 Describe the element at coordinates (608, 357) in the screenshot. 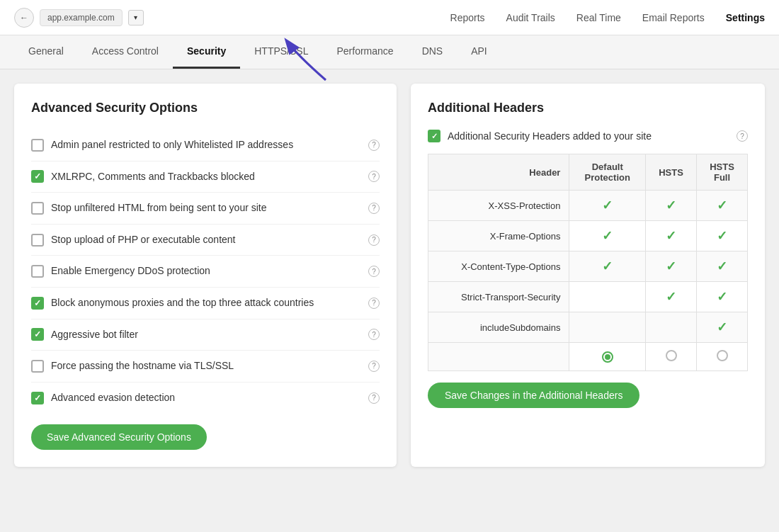

I see `footer-default-radio` at that location.